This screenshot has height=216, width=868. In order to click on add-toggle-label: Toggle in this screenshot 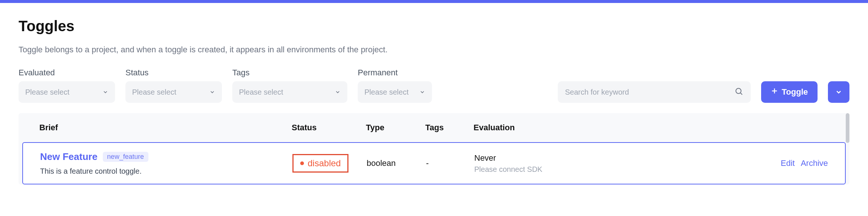, I will do `click(795, 92)`.